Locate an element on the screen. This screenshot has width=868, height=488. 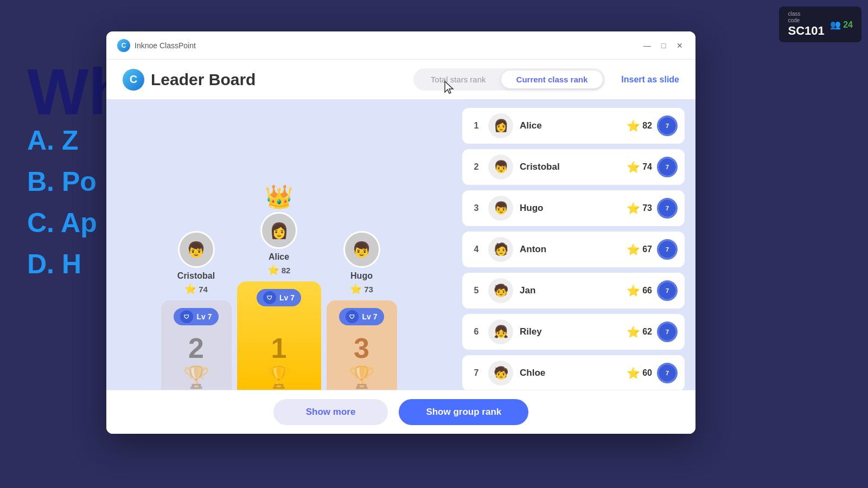
third-avatar: 👦 is located at coordinates (362, 249).